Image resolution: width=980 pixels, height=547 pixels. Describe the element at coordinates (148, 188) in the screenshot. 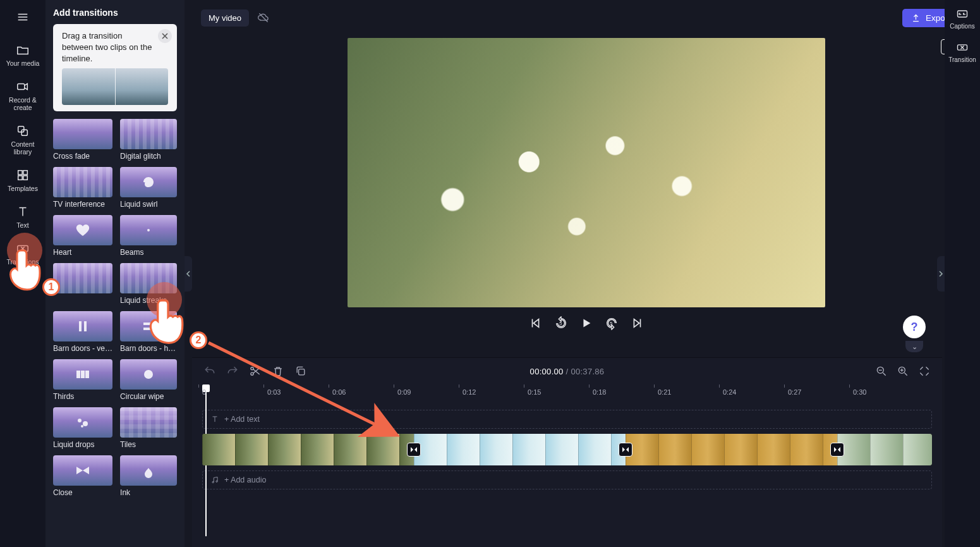

I see `transition-item: Liquid swirl` at that location.